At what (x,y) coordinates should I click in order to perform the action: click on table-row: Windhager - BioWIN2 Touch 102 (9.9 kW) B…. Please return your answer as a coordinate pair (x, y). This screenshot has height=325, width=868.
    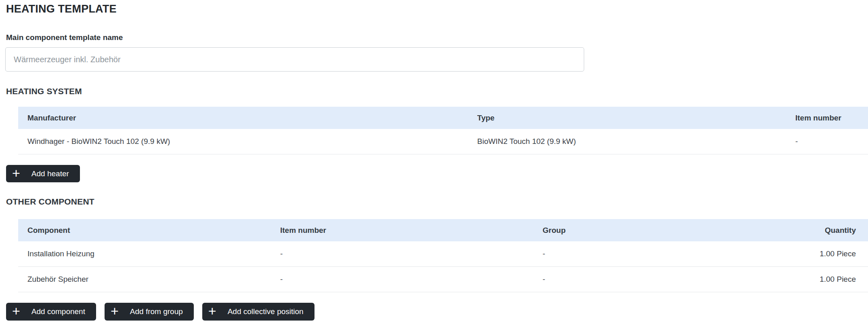
    Looking at the image, I should click on (443, 141).